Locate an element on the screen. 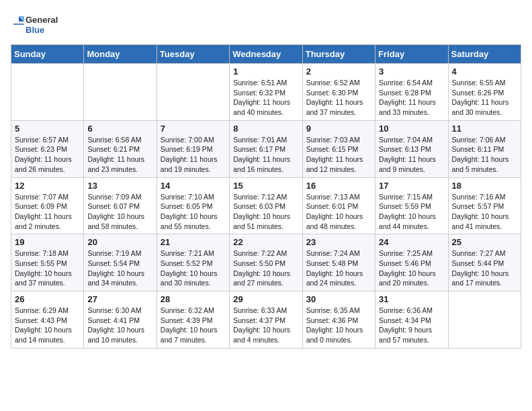 The height and width of the screenshot is (411, 532). calendar-cell: 7Sunrise: 7:00 AM Sunset: 6:19 PM Daylig… is located at coordinates (193, 149).